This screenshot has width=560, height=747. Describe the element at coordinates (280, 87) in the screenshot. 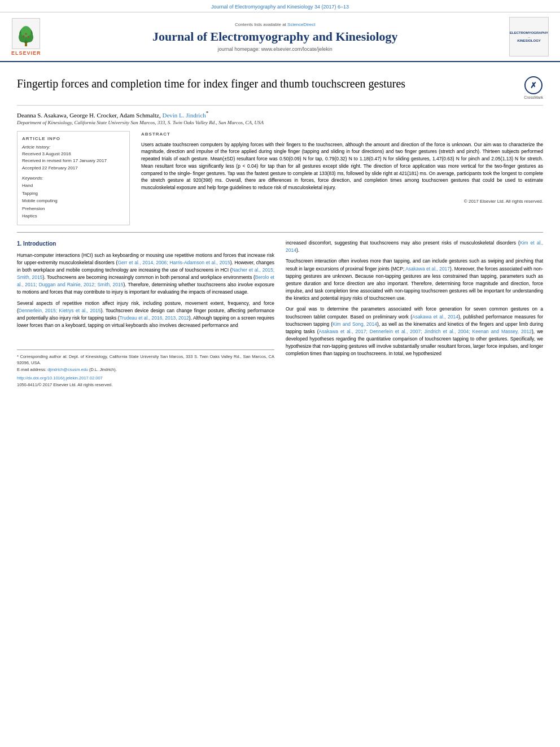

I see `article-title-section: Fingertip forces and completion time for…` at that location.